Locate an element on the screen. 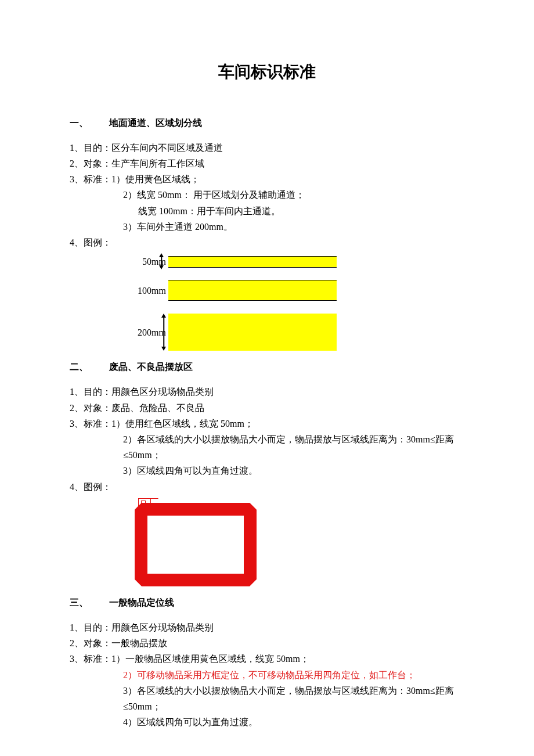 The width and height of the screenshot is (534, 756). body-text: 线宽 100mm：用于车间内主通道。 is located at coordinates (267, 211).